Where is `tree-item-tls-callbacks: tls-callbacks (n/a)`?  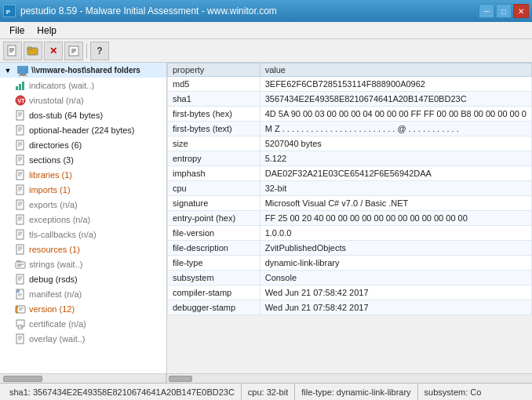
tree-item-tls-callbacks: tls-callbacks (n/a) is located at coordinates (83, 234).